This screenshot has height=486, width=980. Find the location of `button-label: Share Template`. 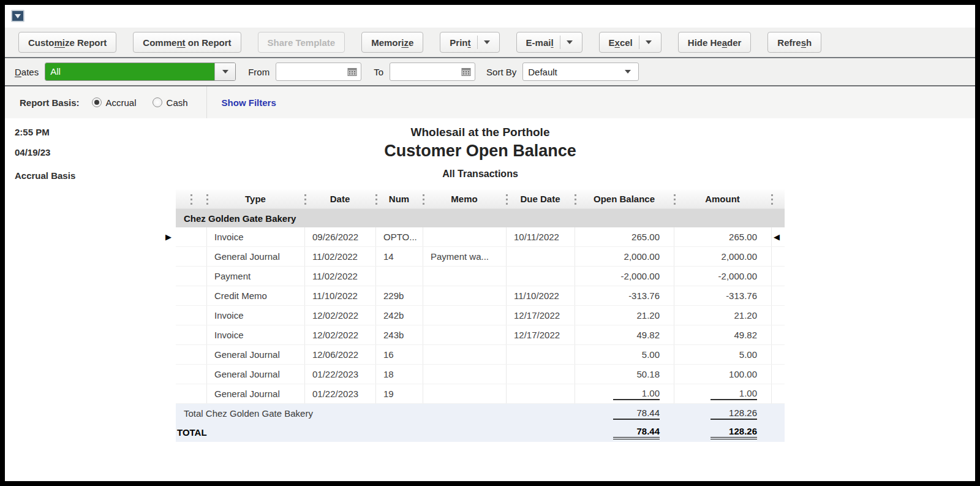

button-label: Share Template is located at coordinates (301, 43).